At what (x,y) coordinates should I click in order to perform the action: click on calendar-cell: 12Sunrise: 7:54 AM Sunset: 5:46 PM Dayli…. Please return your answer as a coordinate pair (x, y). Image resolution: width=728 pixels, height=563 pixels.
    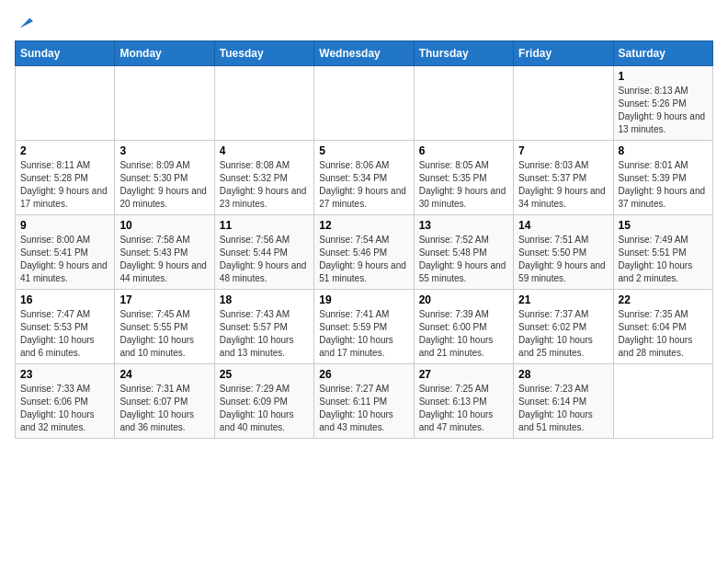
    Looking at the image, I should click on (364, 252).